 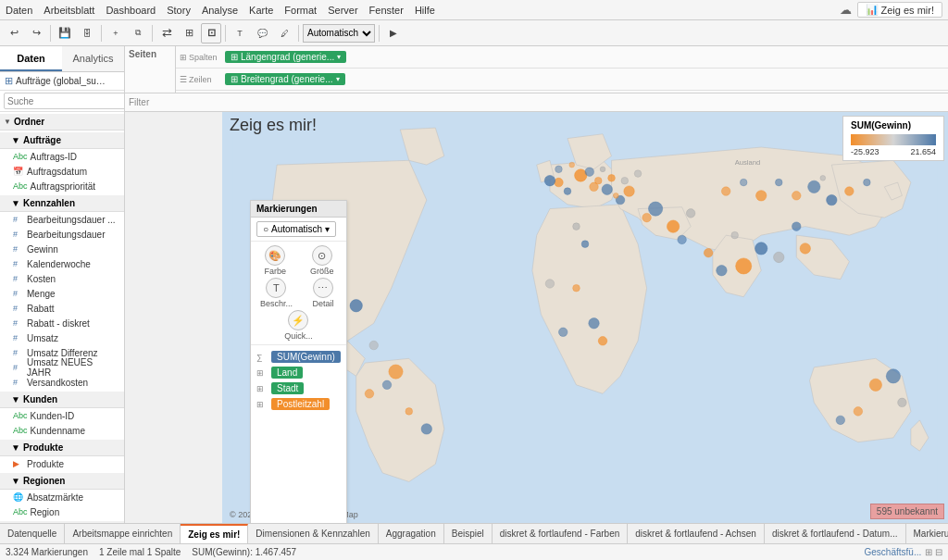 What do you see at coordinates (276, 292) in the screenshot?
I see `label-button: T Beschr...` at bounding box center [276, 292].